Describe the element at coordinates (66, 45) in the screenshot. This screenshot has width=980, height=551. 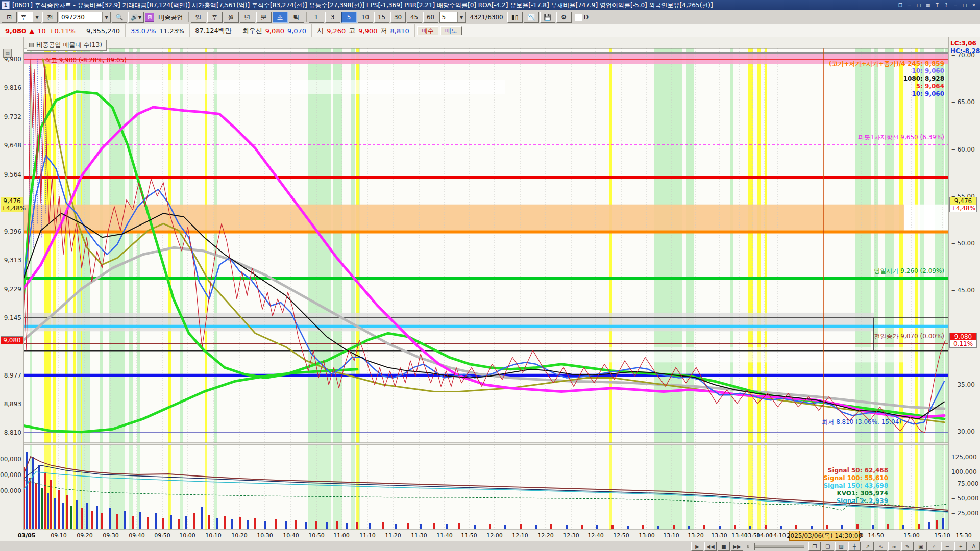
I see `chart-series-label: HJ중공업 매물대 수(13)` at that location.